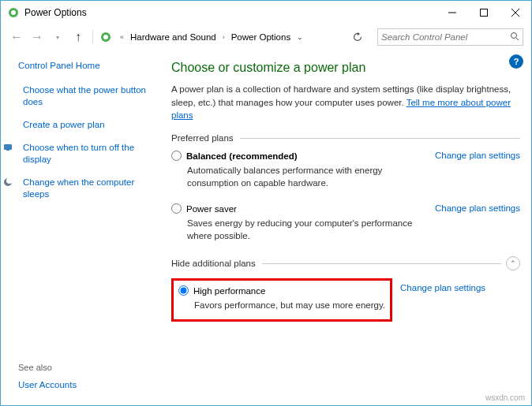 This screenshot has width=532, height=406. Describe the element at coordinates (282, 300) in the screenshot. I see `highlight-box: High performance Favors performance, but…` at that location.